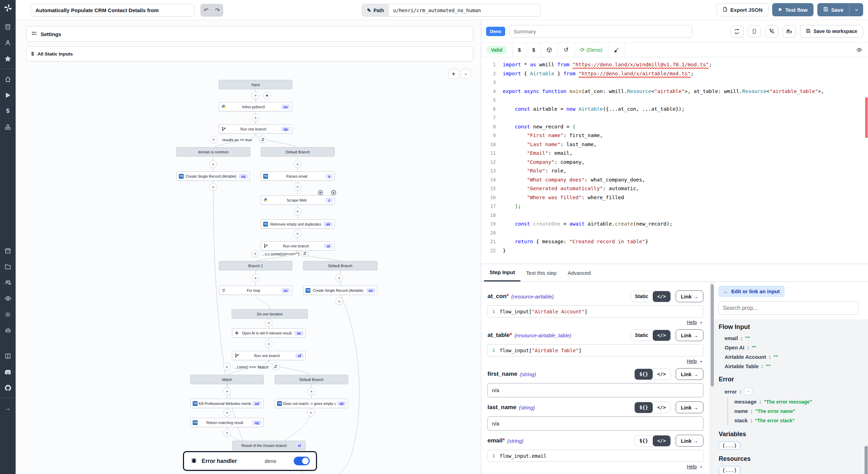 The width and height of the screenshot is (868, 474). What do you see at coordinates (321, 193) in the screenshot?
I see `move-node-icon` at bounding box center [321, 193].